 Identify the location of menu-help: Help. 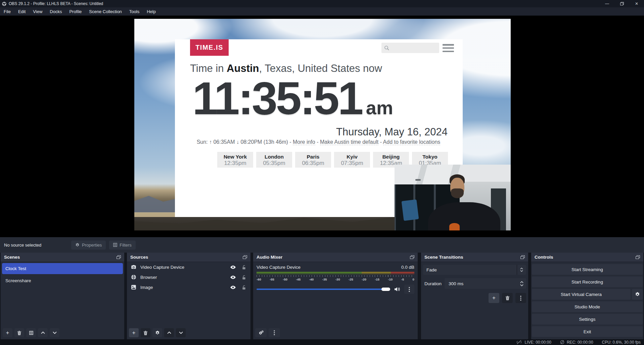
(151, 11).